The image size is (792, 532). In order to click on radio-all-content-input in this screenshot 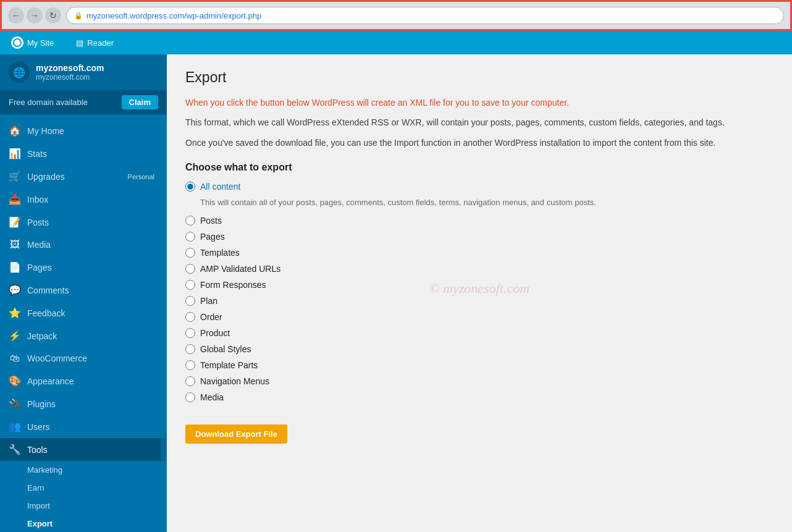, I will do `click(190, 187)`.